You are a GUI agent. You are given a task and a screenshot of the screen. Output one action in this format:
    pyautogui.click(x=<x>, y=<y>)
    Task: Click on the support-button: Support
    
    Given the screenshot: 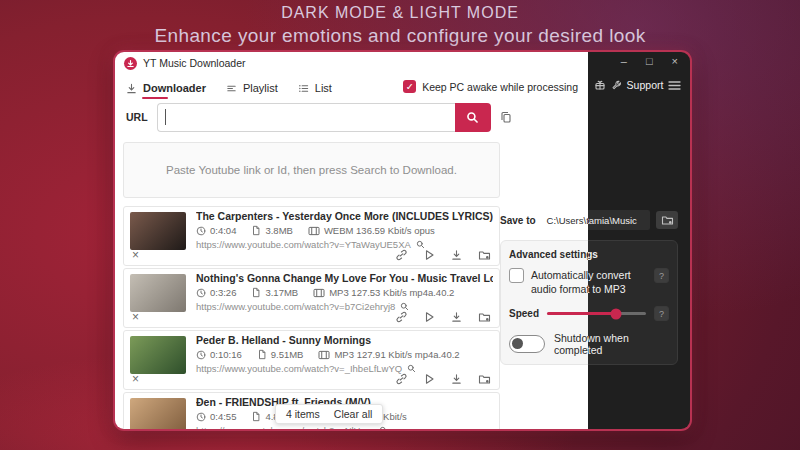 What is the action you would take?
    pyautogui.click(x=638, y=85)
    